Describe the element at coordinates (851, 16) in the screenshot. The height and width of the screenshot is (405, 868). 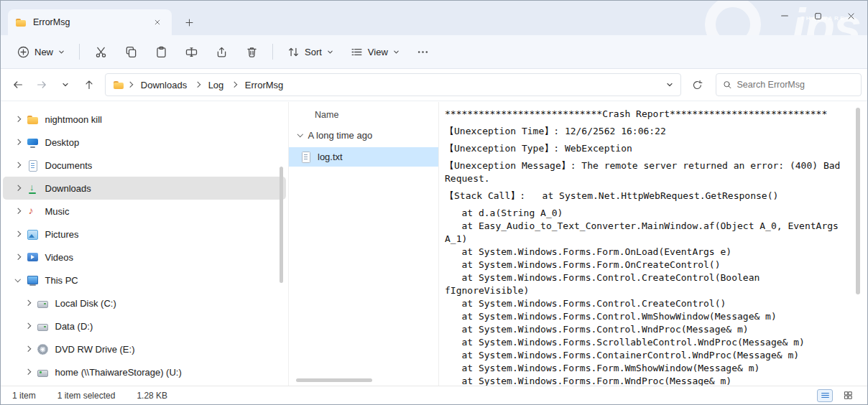
I see `close-icon` at that location.